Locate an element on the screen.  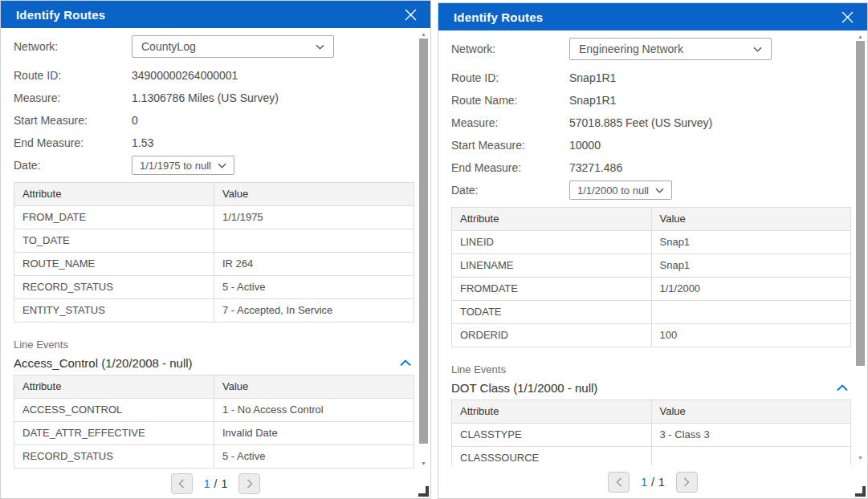
end-measure-value: 73271.486 is located at coordinates (596, 168).